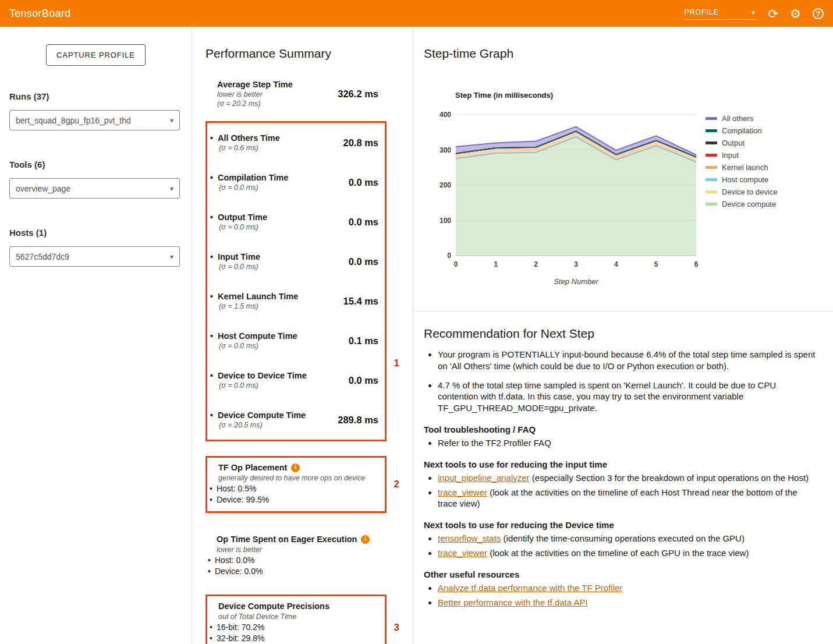 Image resolution: width=833 pixels, height=644 pixels. Describe the element at coordinates (358, 420) in the screenshot. I see `metric-value: 289.8 ms` at that location.